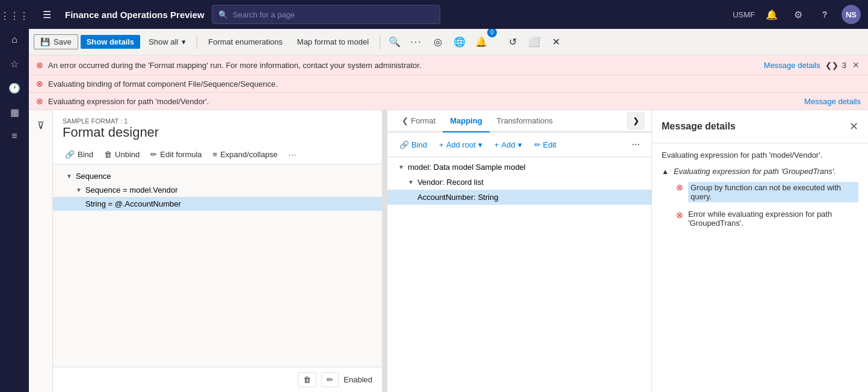  What do you see at coordinates (854, 126) in the screenshot?
I see `close-message-panel-button: ✕` at bounding box center [854, 126].